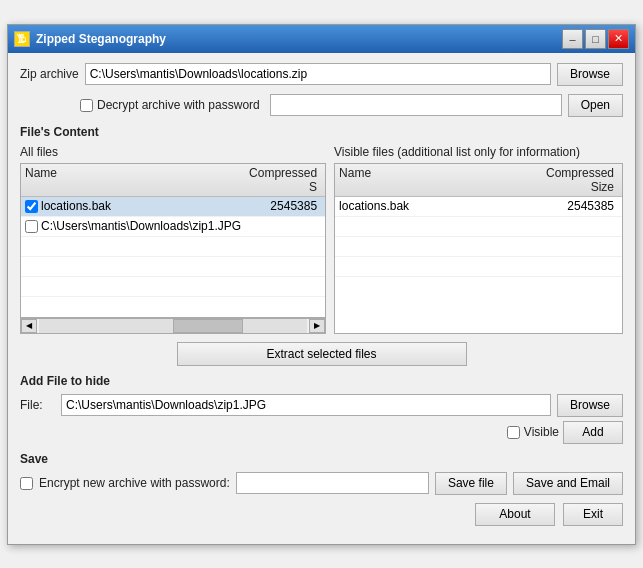 The width and height of the screenshot is (643, 568). What do you see at coordinates (578, 180) in the screenshot?
I see `visible-files-size-header: Compressed Size` at bounding box center [578, 180].